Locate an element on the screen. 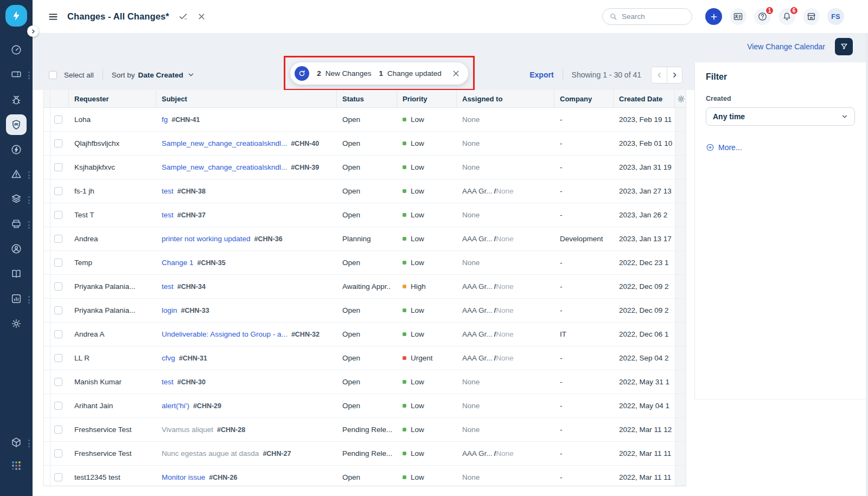 The width and height of the screenshot is (868, 496). table-row: Test T test #CHN-37 Open Low None - 2023… is located at coordinates (365, 215).